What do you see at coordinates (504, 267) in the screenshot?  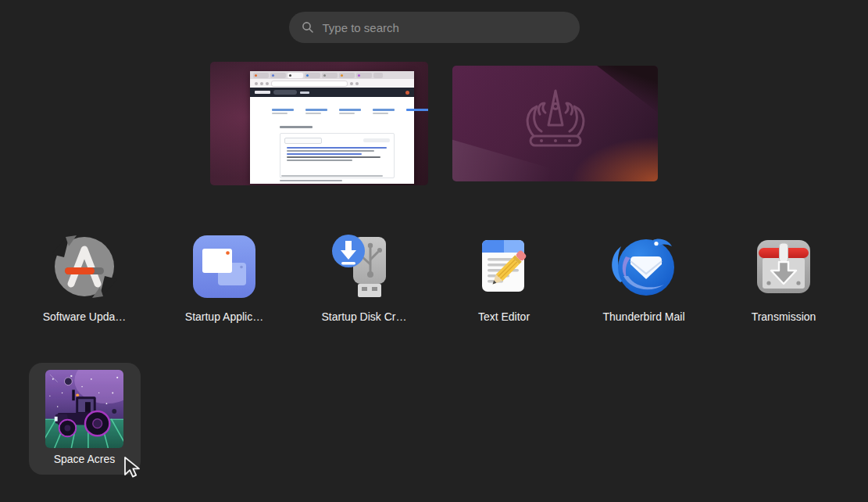 I see `text-editor-icon` at bounding box center [504, 267].